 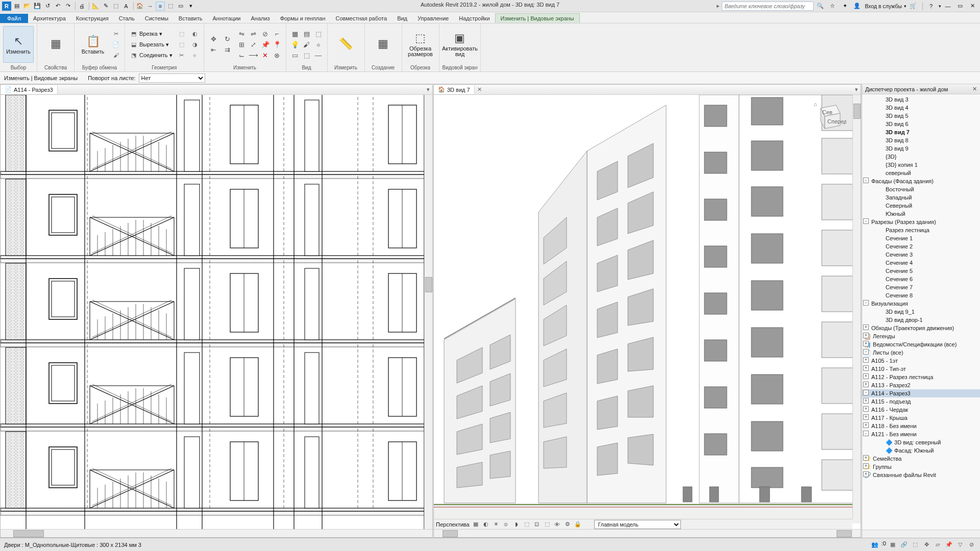 What do you see at coordinates (921, 263) in the screenshot?
I see `tree-item: Сечение 4` at bounding box center [921, 263].